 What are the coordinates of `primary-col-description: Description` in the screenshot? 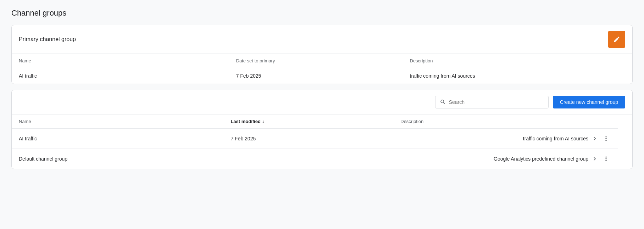 It's located at (518, 61).